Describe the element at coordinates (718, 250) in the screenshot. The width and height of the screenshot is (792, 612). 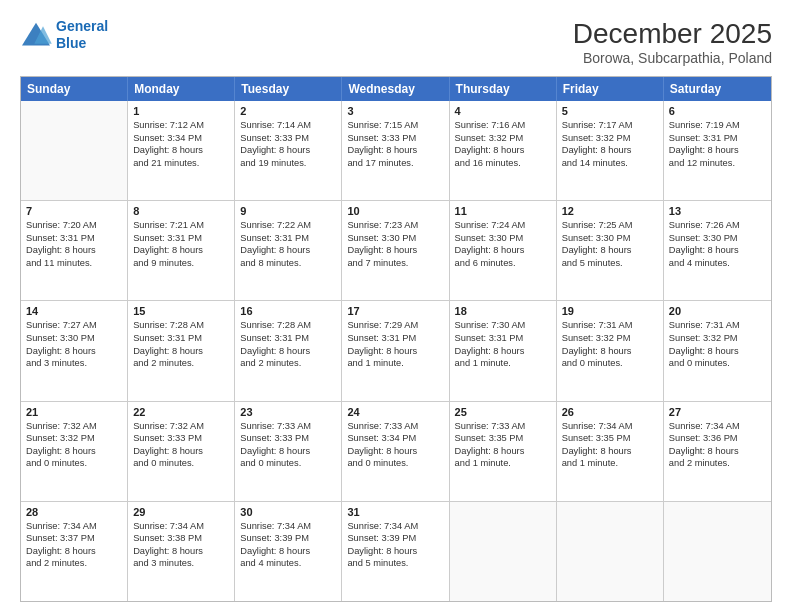
I see `calendar-cell: 13Sunrise: 7:26 AMSunset: 3:30 PMDayligh…` at that location.